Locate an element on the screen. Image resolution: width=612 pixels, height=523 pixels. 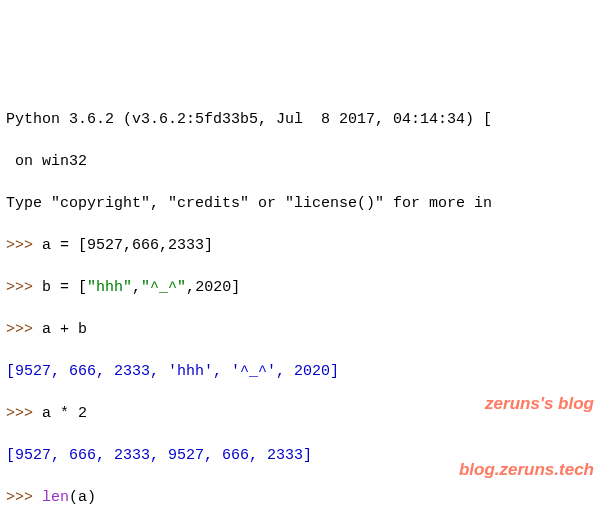
header-line-3: Type "copyright", "credits" or "license(… is located at coordinates (306, 204).